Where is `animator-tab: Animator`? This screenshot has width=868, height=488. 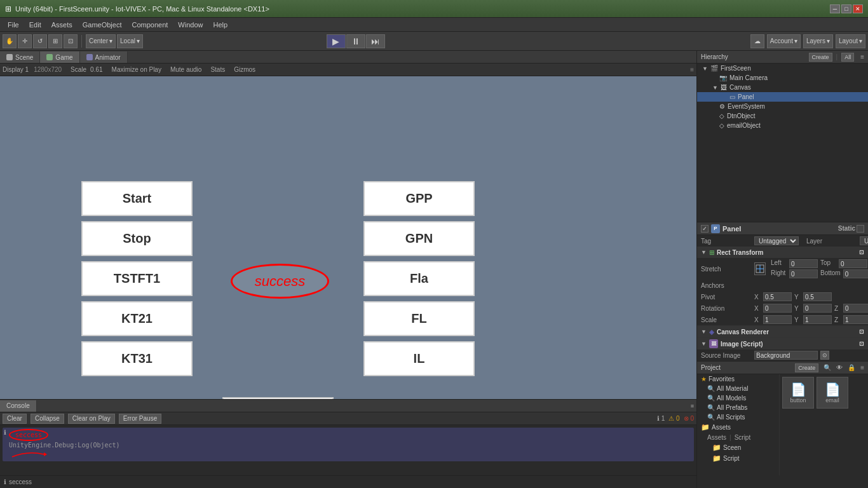 animator-tab: Animator is located at coordinates (104, 57).